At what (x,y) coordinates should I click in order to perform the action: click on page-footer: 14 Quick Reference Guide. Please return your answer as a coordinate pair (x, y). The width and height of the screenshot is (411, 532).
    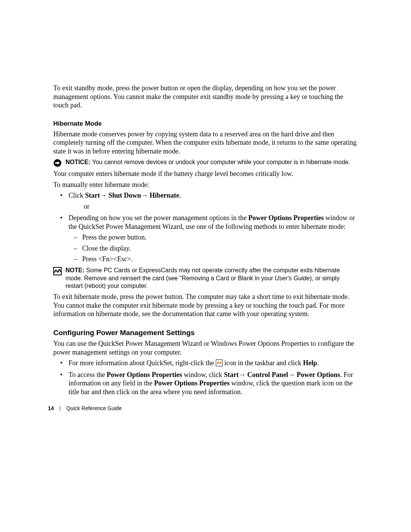
    Looking at the image, I should click on (85, 408).